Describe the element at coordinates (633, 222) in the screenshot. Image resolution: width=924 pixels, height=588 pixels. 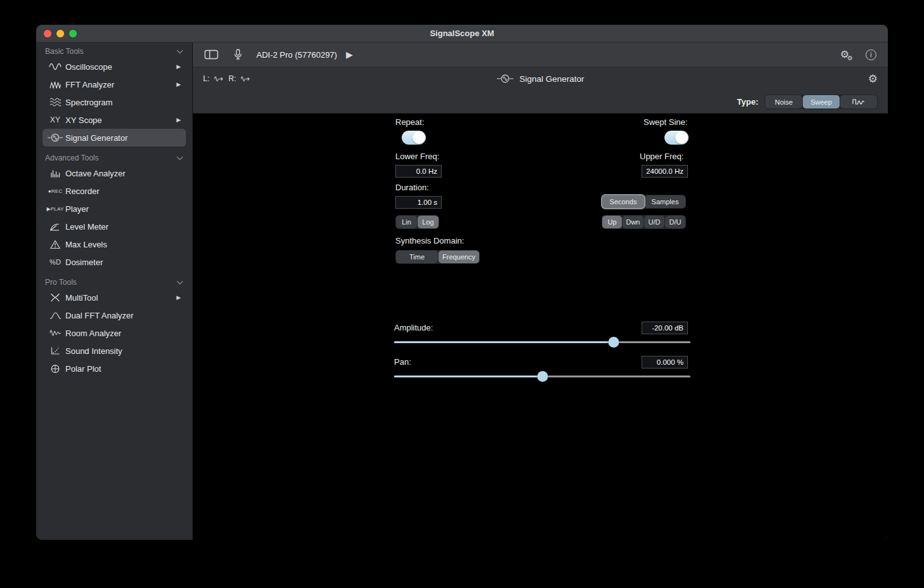
I see `direction-option-dwn: Dwn` at that location.